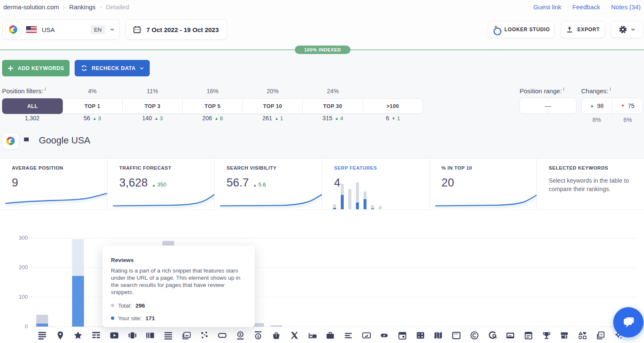 The width and height of the screenshot is (644, 343). I want to click on metric-title: SELECTED KEYWORDS, so click(592, 168).